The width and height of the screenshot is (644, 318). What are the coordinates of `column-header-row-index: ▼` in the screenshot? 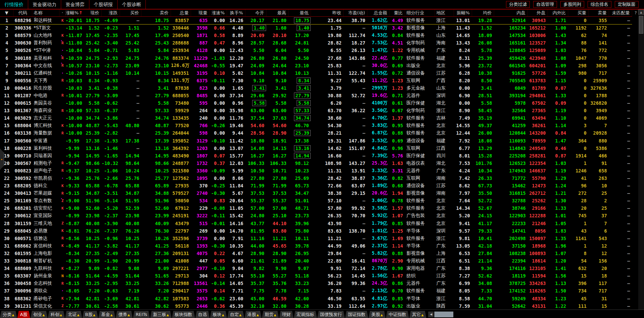 It's located at (7, 13).